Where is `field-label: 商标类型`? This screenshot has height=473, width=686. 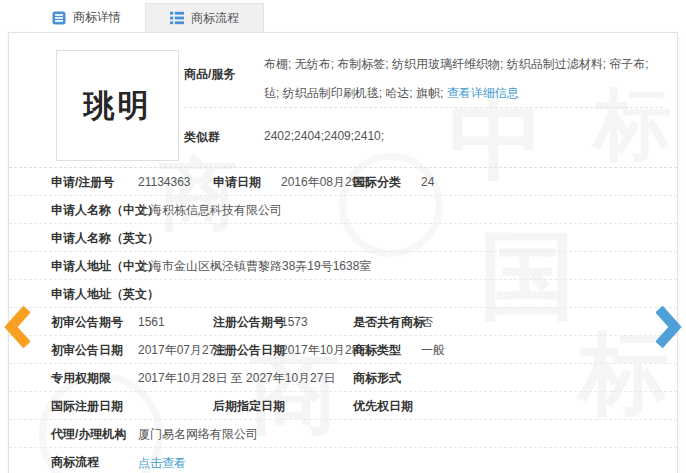 field-label: 商标类型 is located at coordinates (377, 350).